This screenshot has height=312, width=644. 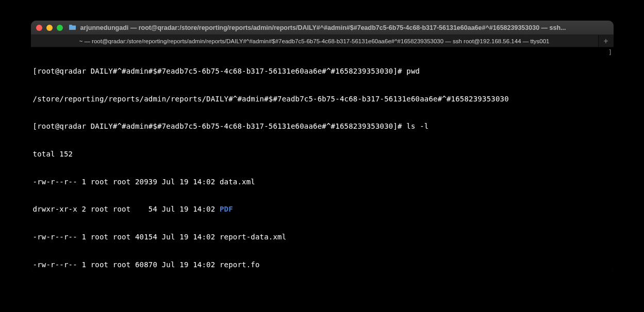 What do you see at coordinates (39, 28) in the screenshot?
I see `close-button` at bounding box center [39, 28].